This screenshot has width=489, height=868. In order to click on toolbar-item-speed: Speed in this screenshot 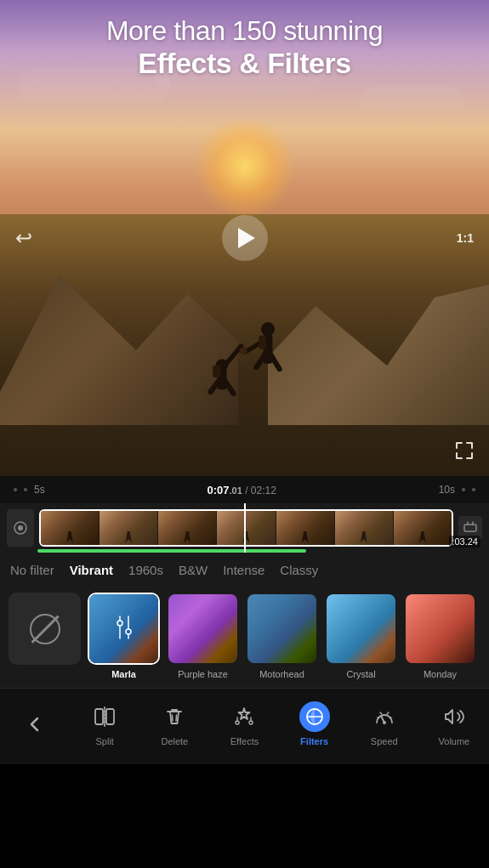, I will do `click(384, 724)`.